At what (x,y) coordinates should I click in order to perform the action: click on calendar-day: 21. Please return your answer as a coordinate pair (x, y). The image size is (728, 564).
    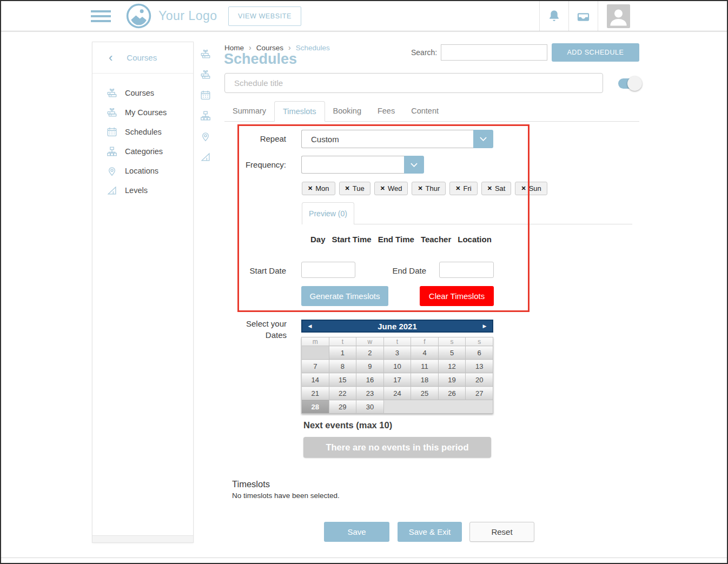
    Looking at the image, I should click on (316, 394).